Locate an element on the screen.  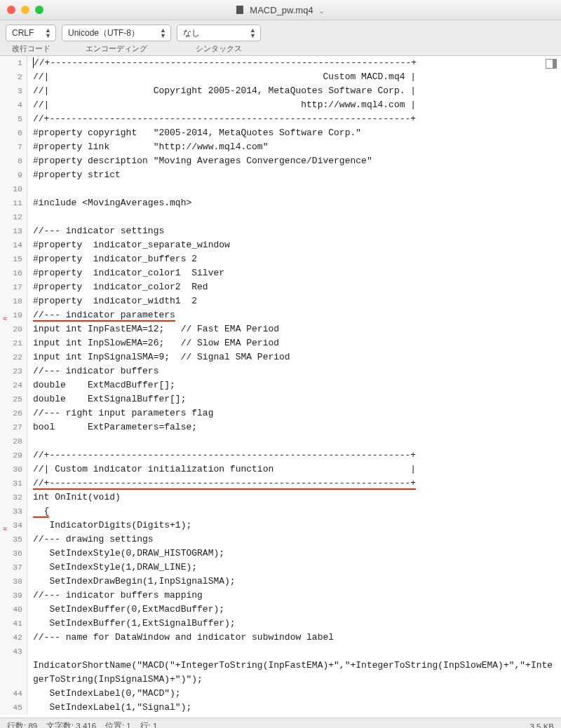
code-line: //--- name for DataWindow and indicator … is located at coordinates (295, 638).